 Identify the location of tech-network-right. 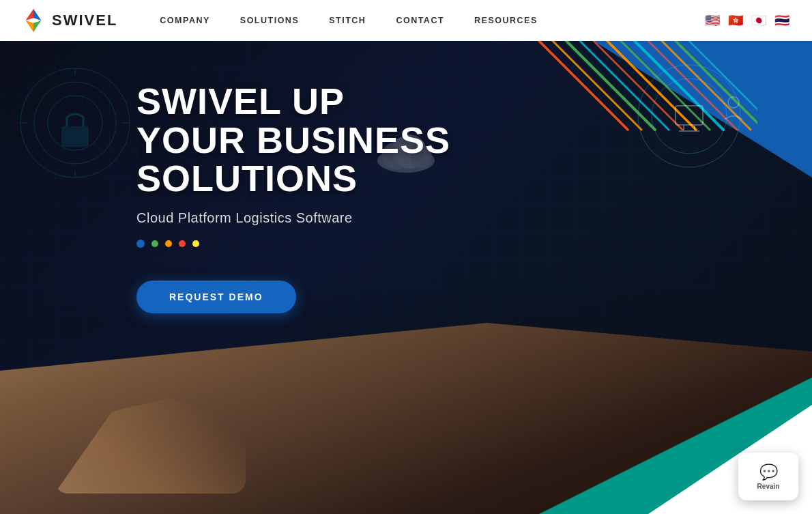
(689, 117).